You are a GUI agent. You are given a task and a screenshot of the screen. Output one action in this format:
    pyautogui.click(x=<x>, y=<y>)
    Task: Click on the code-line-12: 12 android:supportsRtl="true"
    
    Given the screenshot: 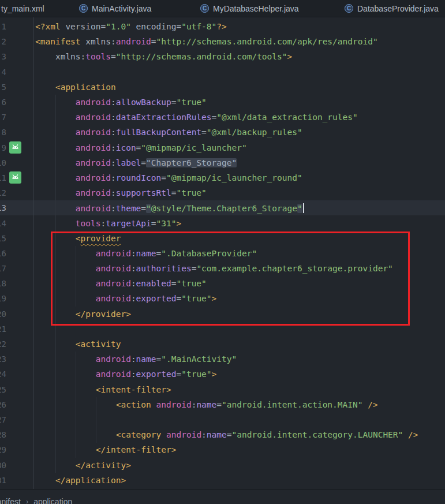 What is the action you would take?
    pyautogui.click(x=223, y=193)
    